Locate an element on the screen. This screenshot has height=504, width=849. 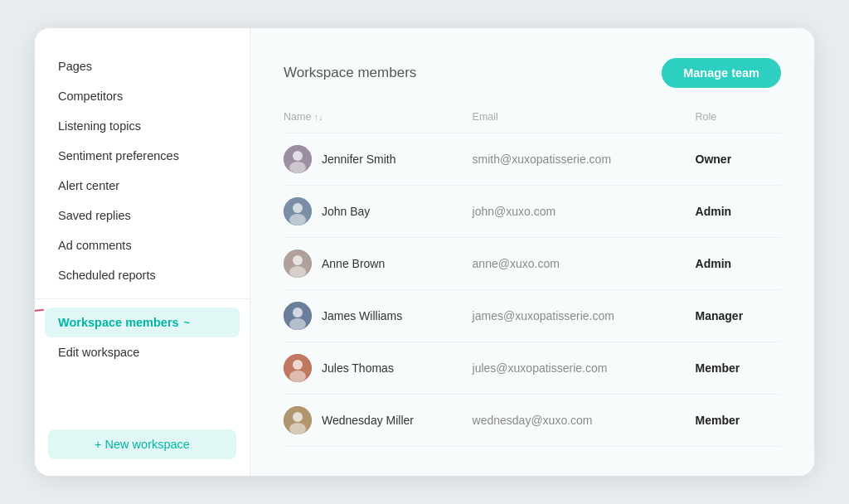
member-name: Jules Thomas is located at coordinates (358, 368).